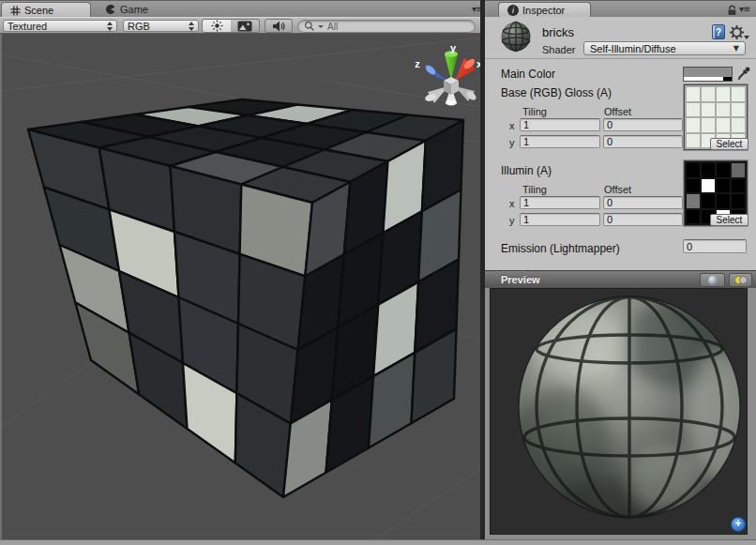 The image size is (756, 545). What do you see at coordinates (741, 280) in the screenshot?
I see `preview-light-button` at bounding box center [741, 280].